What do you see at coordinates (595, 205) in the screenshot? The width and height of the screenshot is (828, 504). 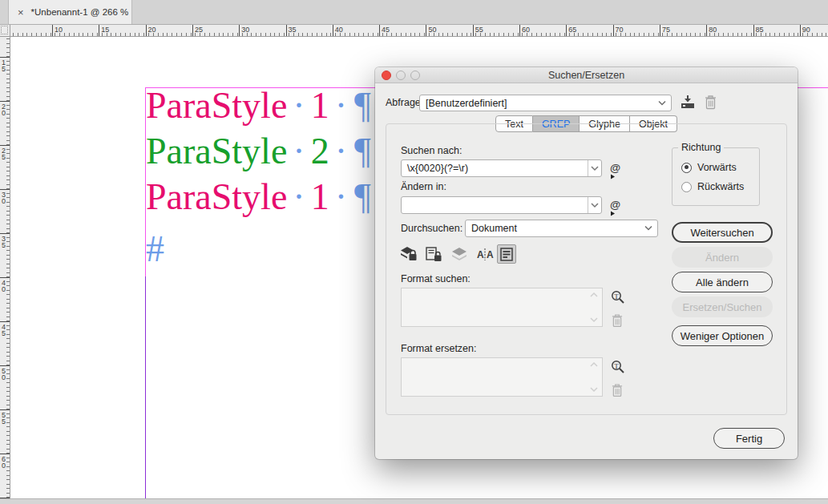 I see `change-history-button` at bounding box center [595, 205].